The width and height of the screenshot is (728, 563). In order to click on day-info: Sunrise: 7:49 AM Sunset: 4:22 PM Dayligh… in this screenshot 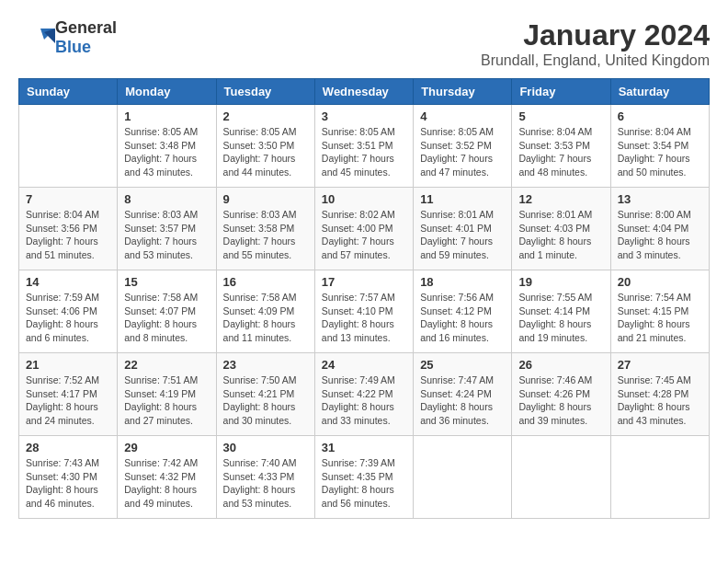, I will do `click(364, 401)`.